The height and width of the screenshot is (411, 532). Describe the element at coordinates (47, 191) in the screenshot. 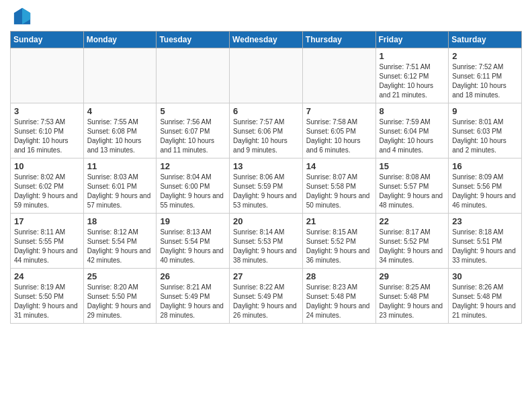

I see `day-info: Sunrise: 8:02 AM Sunset: 6:02 PM Dayligh…` at that location.